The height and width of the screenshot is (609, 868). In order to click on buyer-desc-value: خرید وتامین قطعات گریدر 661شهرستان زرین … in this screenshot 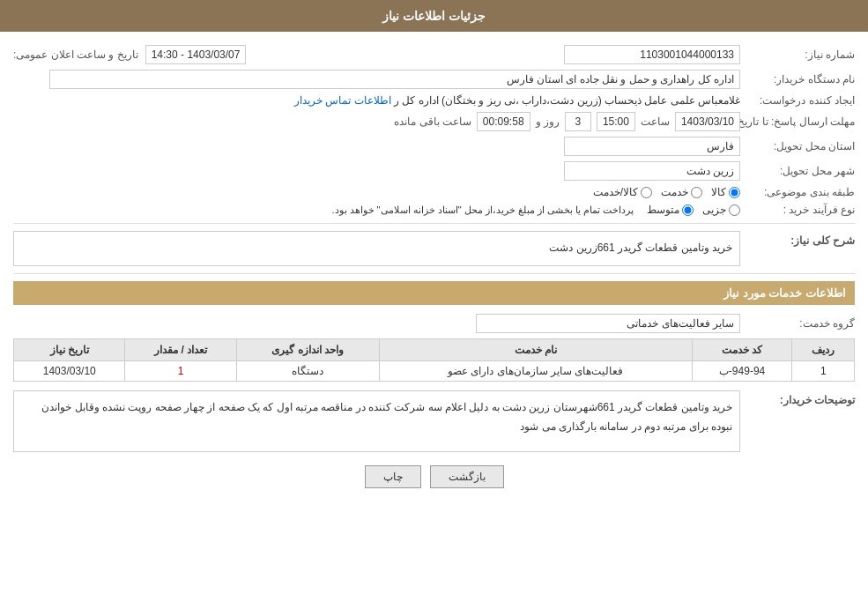, I will do `click(377, 421)`.